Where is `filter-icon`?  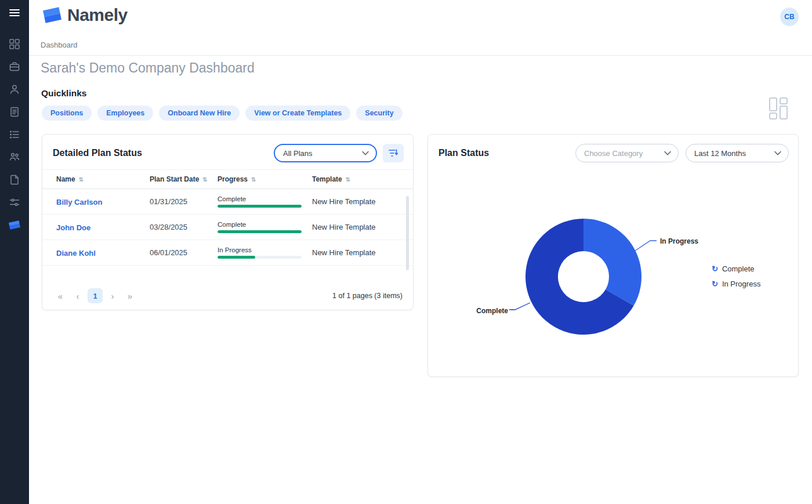
filter-icon is located at coordinates (393, 153).